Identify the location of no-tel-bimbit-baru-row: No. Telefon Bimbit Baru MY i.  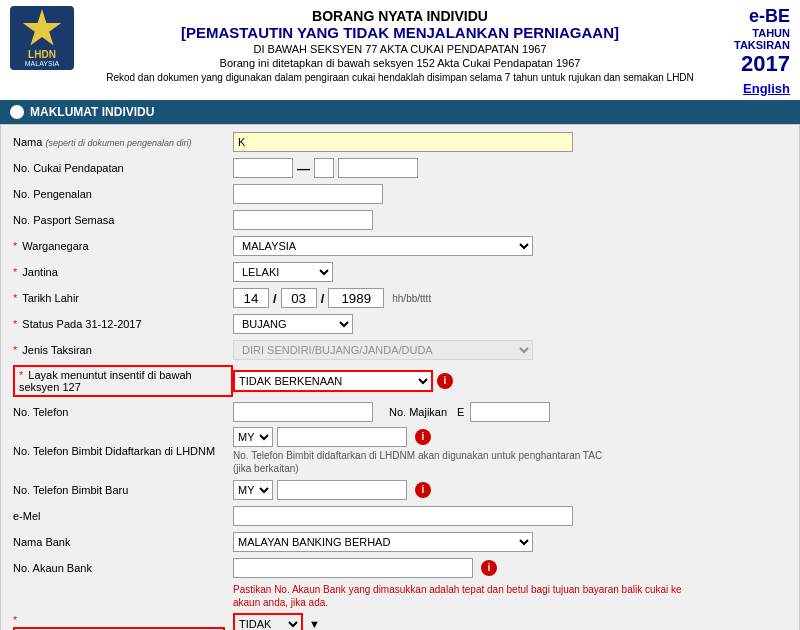
(400, 490).